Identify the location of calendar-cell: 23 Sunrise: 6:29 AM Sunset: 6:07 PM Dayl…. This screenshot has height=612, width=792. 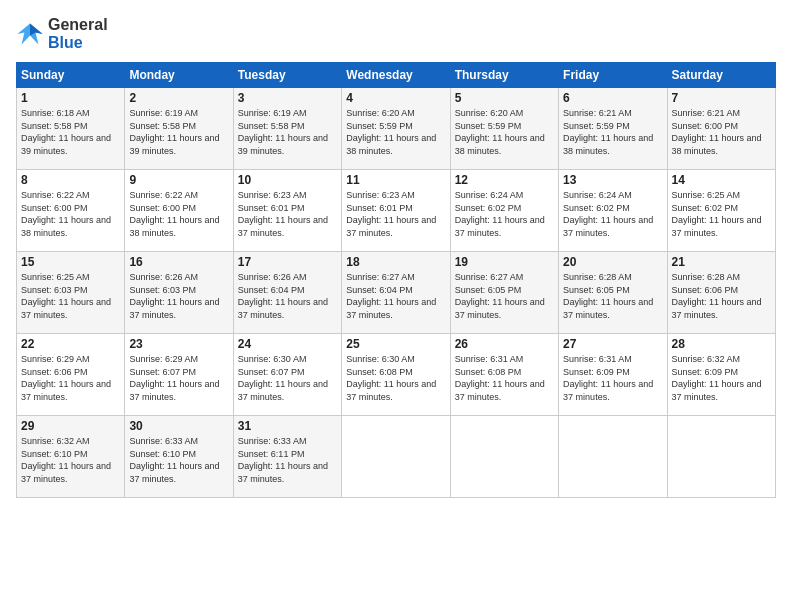
(179, 375).